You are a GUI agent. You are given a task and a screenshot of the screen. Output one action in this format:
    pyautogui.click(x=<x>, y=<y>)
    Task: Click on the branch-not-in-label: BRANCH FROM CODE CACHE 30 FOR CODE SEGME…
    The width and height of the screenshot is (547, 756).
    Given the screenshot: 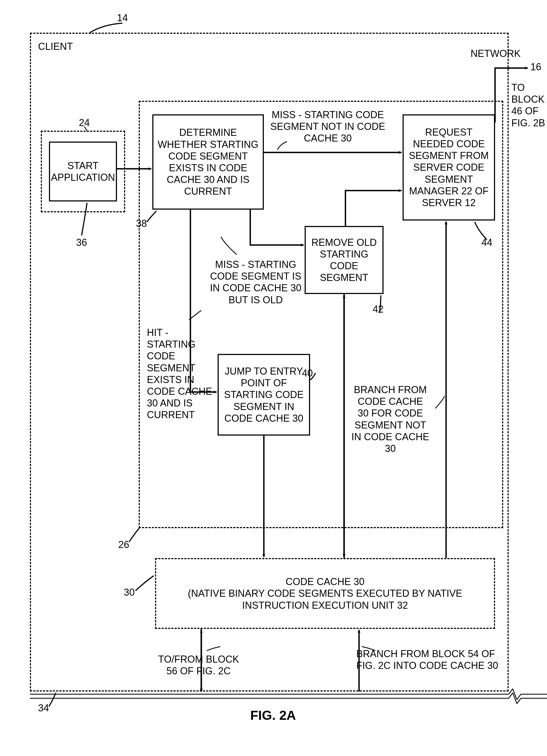 What is the action you would take?
    pyautogui.click(x=390, y=419)
    